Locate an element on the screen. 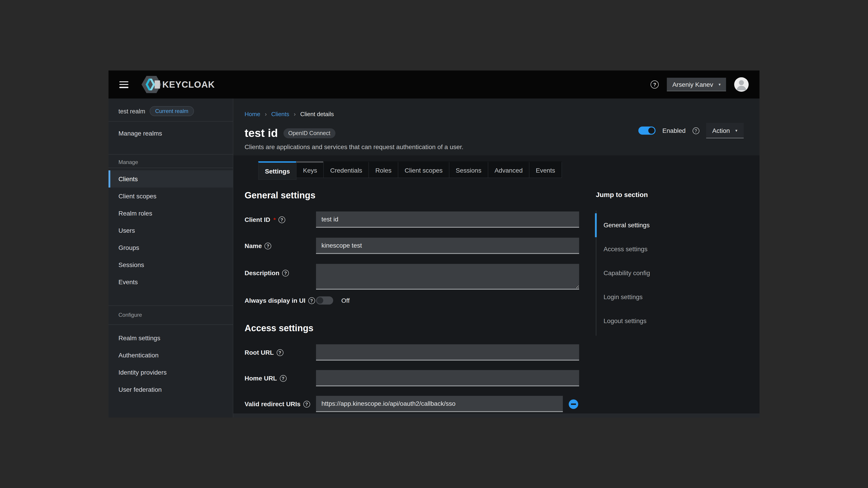  client-id-input is located at coordinates (447, 220).